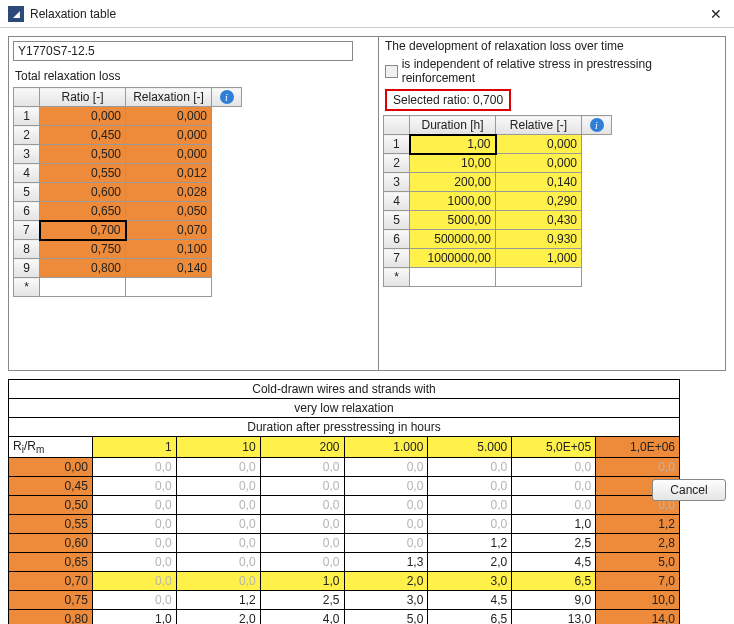 This screenshot has height=624, width=734. I want to click on col-relative-header: Relative [-], so click(539, 126).